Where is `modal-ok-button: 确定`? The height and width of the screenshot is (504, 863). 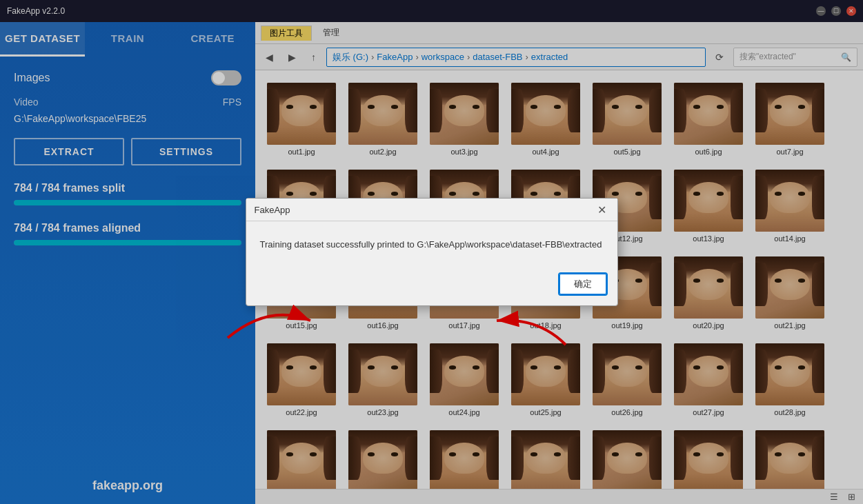
modal-ok-button: 确定 is located at coordinates (583, 284).